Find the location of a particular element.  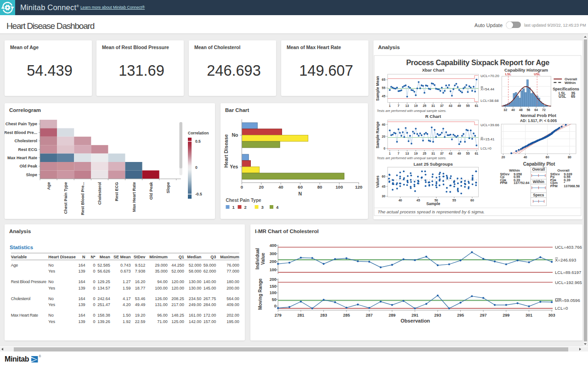

svg-text: N is located at coordinates (84, 257).